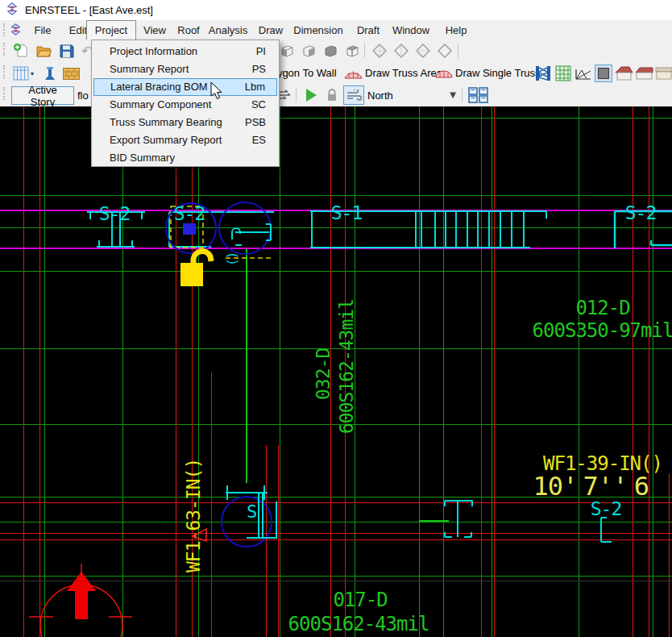  Describe the element at coordinates (261, 52) in the screenshot. I see `shortcut-pi: PI` at that location.